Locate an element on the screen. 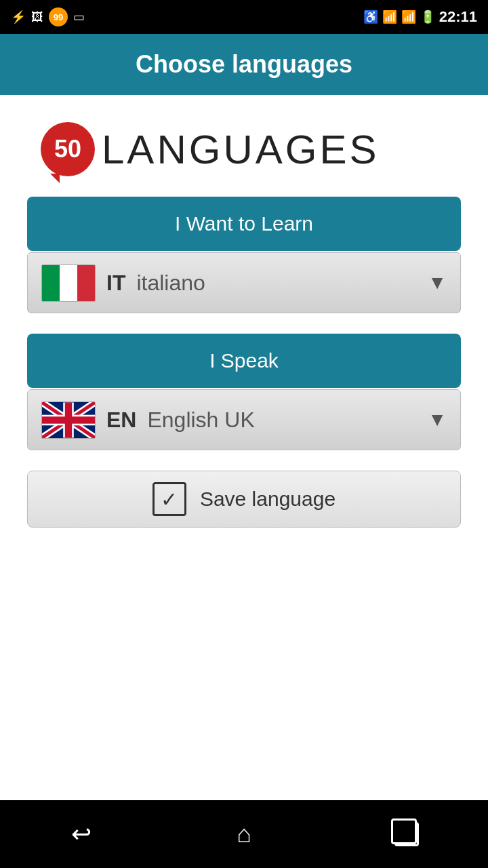  home-icon is located at coordinates (244, 834).